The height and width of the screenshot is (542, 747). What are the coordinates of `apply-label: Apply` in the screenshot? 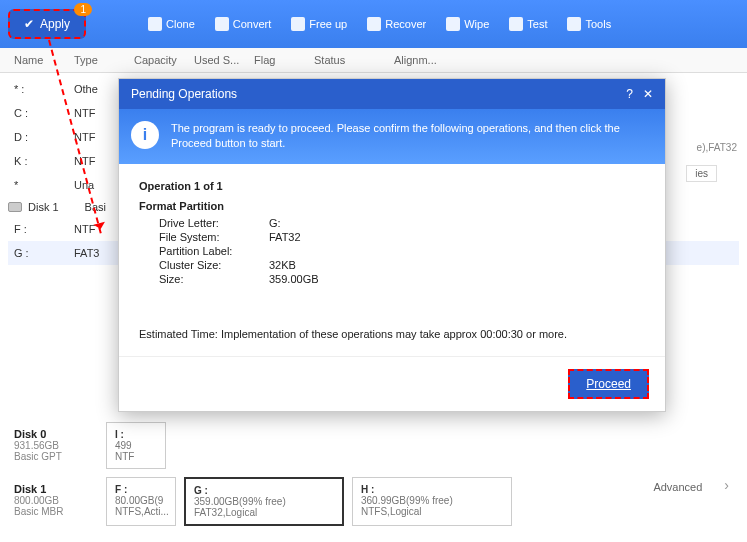 It's located at (55, 24).